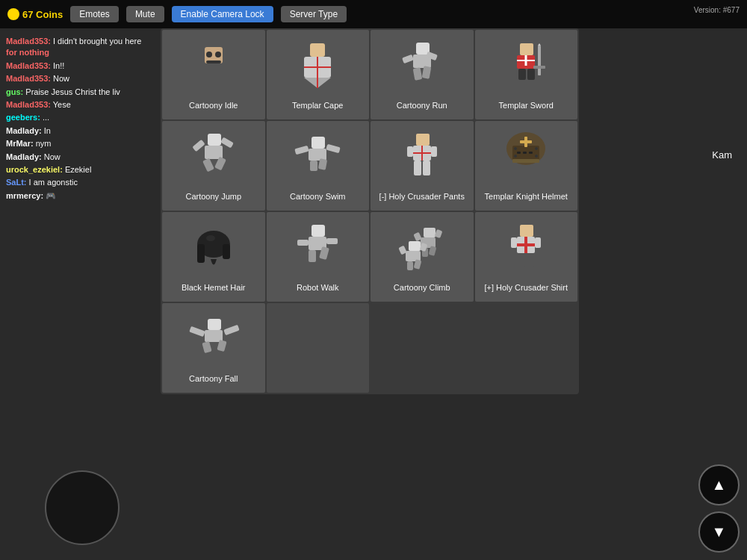  What do you see at coordinates (214, 157) in the screenshot?
I see `item-preview-cartoony-jump` at bounding box center [214, 157].